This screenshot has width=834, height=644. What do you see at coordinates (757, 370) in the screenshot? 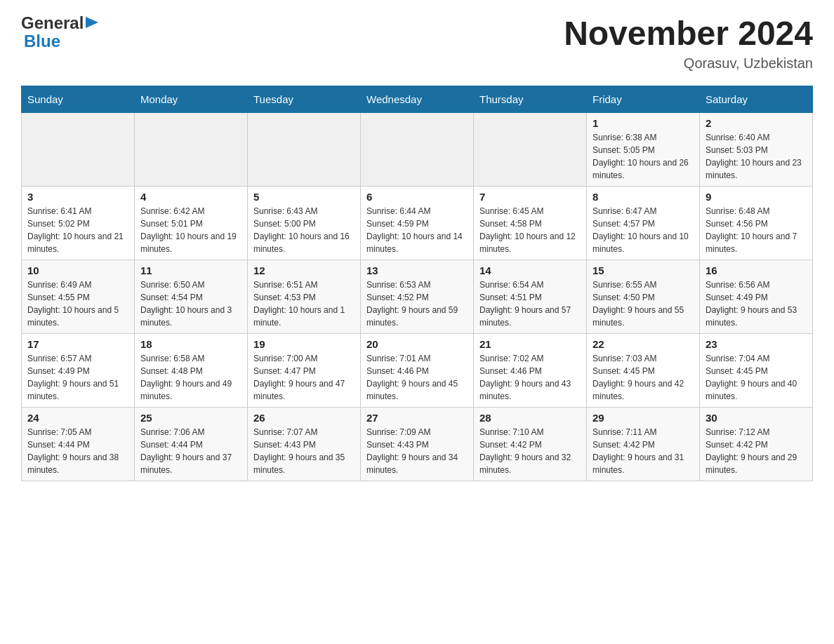
I see `calendar-cell: 23Sunrise: 7:04 AM Sunset: 4:45 PM Dayli…` at bounding box center [757, 370].